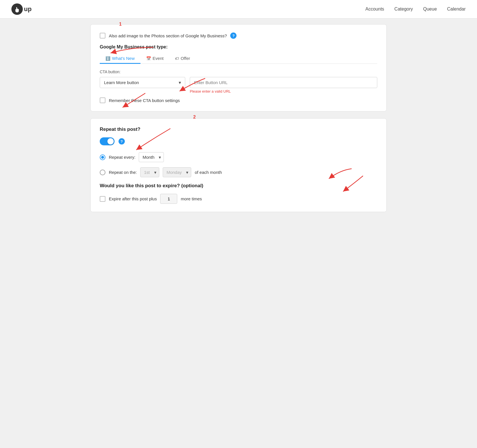 This screenshot has width=477, height=448. What do you see at coordinates (239, 72) in the screenshot?
I see `cta-label: CTA button:` at bounding box center [239, 72].